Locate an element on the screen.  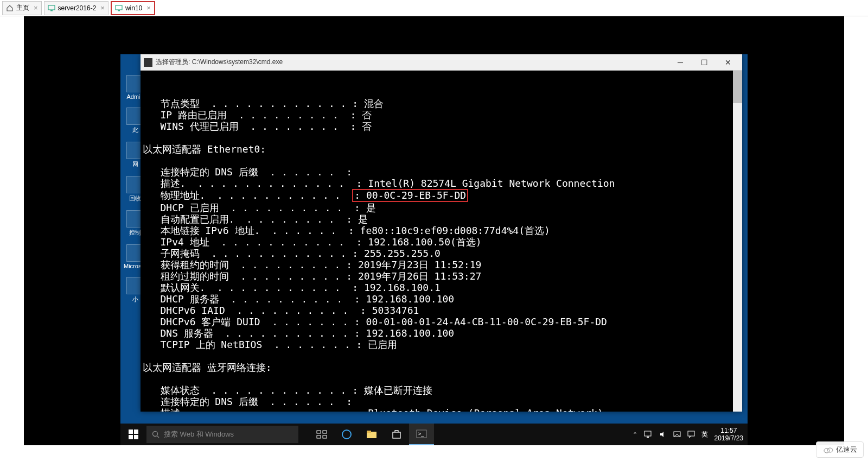
close-button: ✕ is located at coordinates (728, 62).